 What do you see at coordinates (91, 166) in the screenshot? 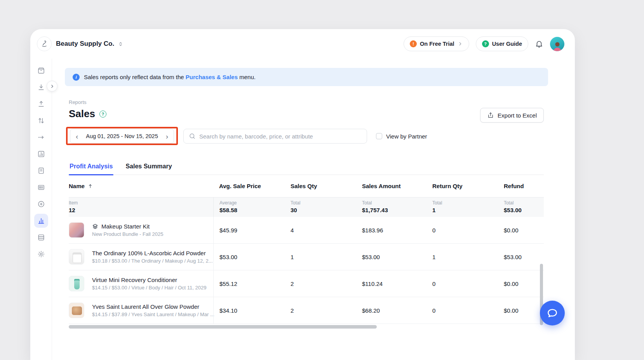
I see `tab-profit-analysis: Profit Analysis` at bounding box center [91, 166].